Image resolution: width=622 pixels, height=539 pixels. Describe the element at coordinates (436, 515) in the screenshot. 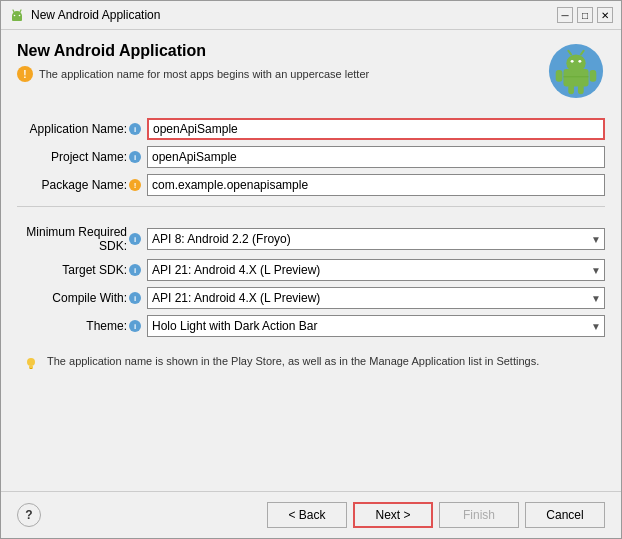

I see `footer-right: < Back Next > Finish Cancel` at that location.